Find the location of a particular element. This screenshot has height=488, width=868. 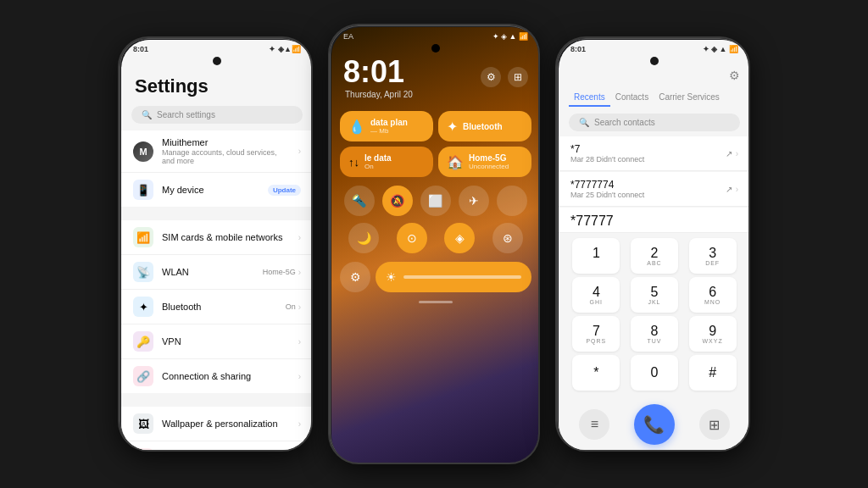

tab-contacts: Contacts is located at coordinates (632, 98).